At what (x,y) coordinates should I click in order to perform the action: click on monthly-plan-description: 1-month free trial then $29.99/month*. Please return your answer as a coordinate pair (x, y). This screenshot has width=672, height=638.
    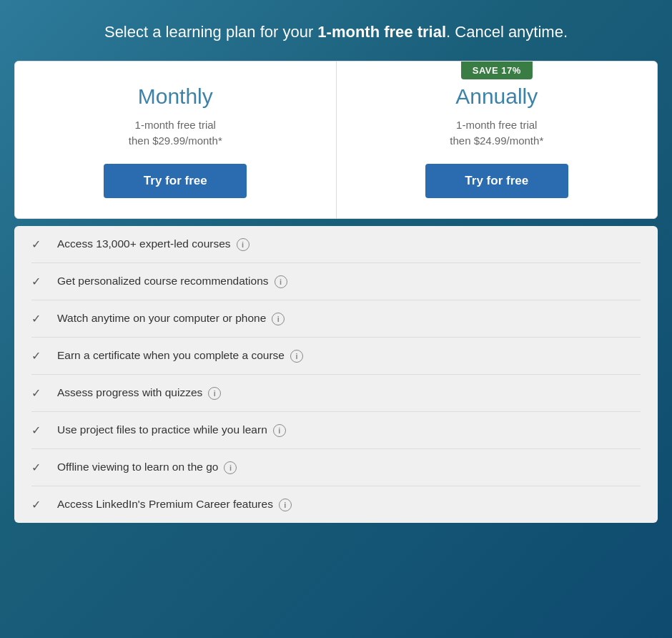
    Looking at the image, I should click on (176, 133).